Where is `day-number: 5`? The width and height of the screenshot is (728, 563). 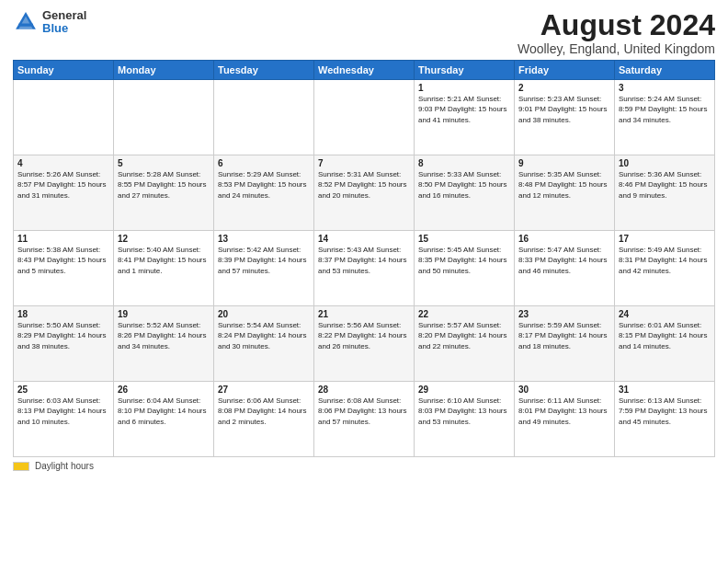 day-number: 5 is located at coordinates (164, 164).